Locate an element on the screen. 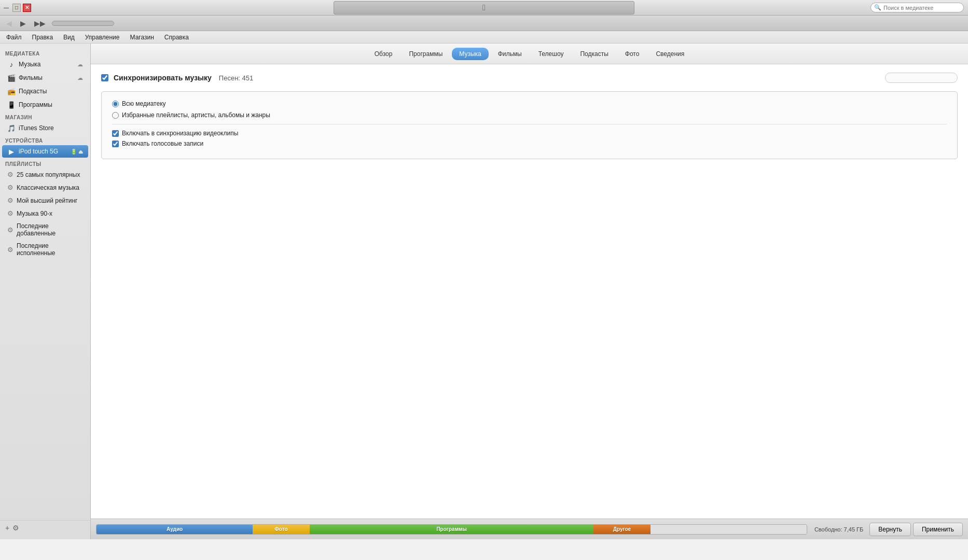 The image size is (968, 560). storage-other: Другое is located at coordinates (622, 529).